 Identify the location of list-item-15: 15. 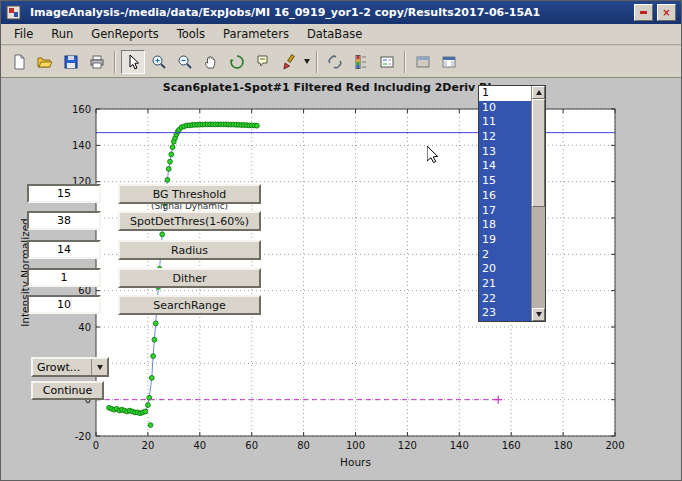
(505, 182).